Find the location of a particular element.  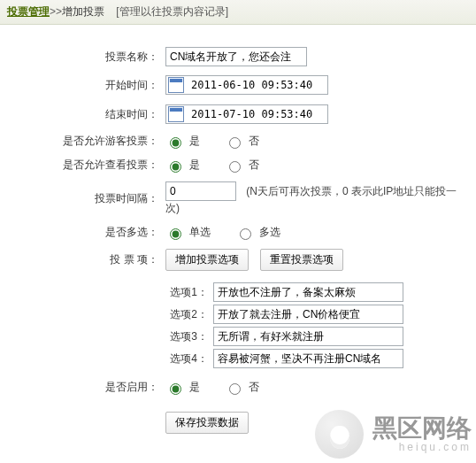

option-label: 选项1： is located at coordinates (187, 292).